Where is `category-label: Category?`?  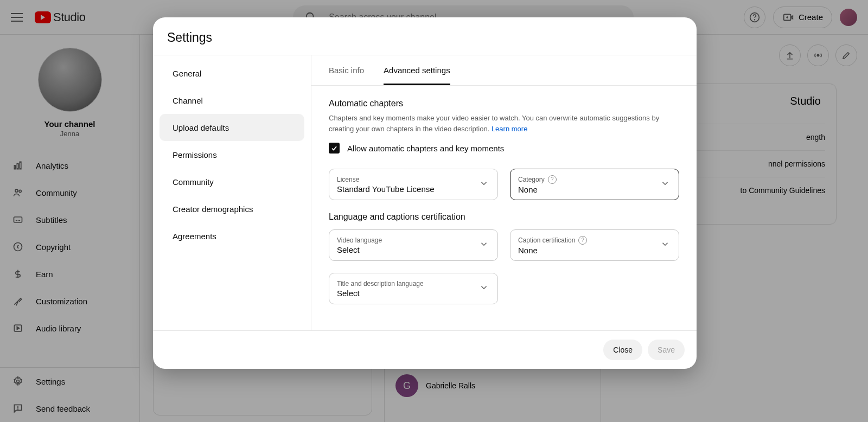
category-label: Category? is located at coordinates (595, 180).